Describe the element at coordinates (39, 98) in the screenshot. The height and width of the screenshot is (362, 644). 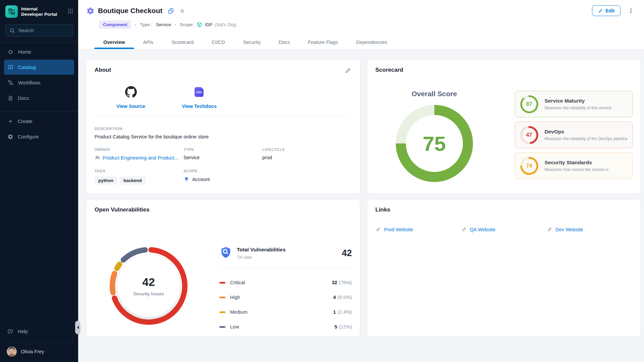
I see `sidebar-item-docs: Docs` at that location.